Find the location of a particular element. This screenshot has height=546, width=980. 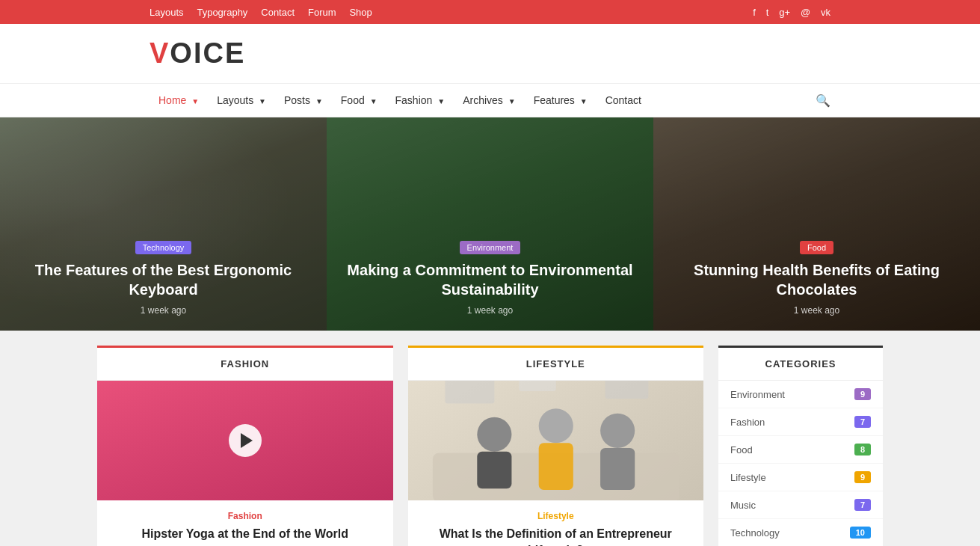

category-link-fashion: Fashion is located at coordinates (748, 422).